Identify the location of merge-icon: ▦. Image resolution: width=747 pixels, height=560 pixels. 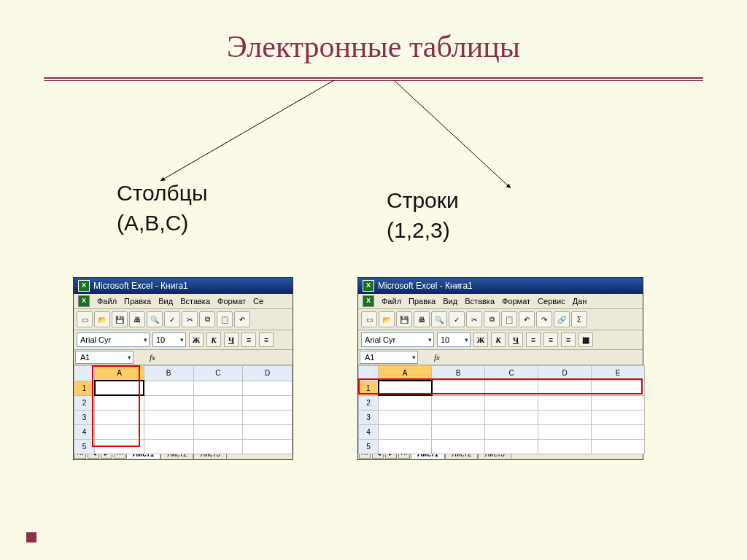
(586, 340).